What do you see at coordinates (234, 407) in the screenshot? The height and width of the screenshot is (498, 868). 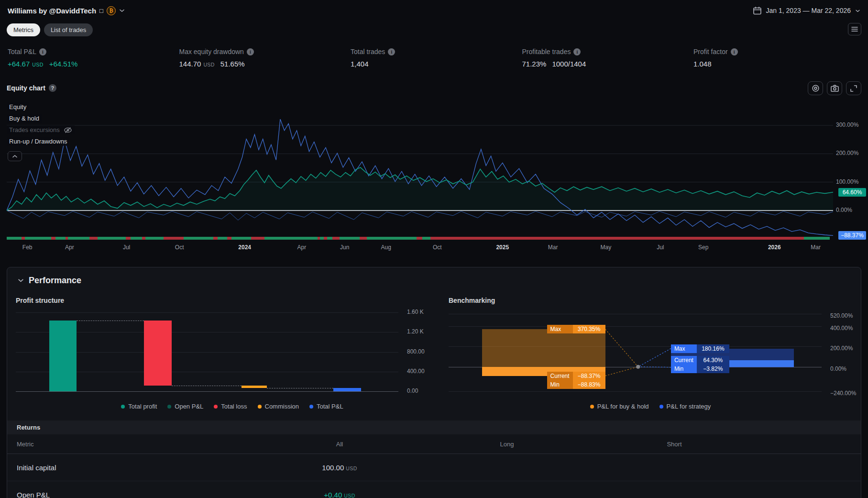 I see `legend-label: Total loss` at bounding box center [234, 407].